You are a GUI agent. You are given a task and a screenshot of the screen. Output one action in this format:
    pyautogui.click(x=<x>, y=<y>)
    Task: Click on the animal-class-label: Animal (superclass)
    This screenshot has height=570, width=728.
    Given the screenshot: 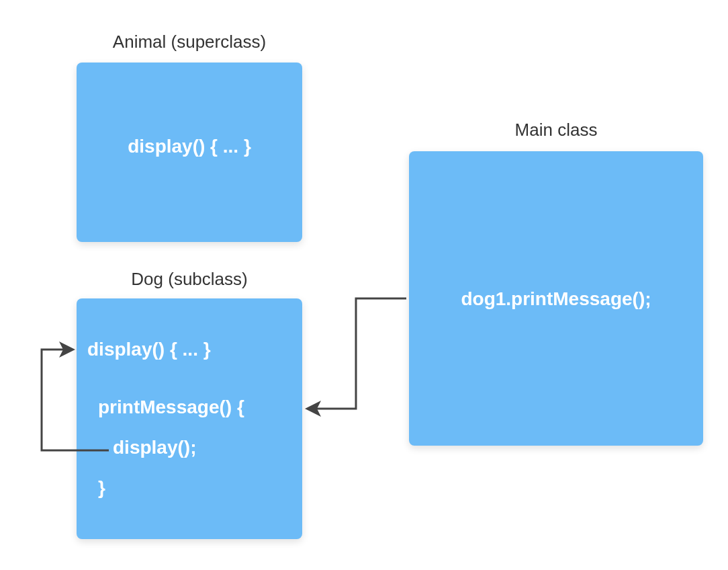 What is the action you would take?
    pyautogui.click(x=189, y=42)
    